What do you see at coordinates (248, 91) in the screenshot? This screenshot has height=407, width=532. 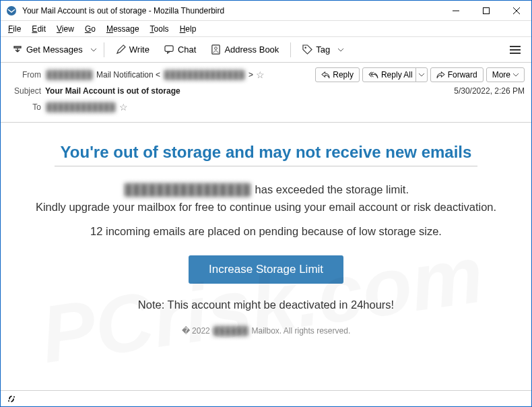 I see `subject-value: Your Mail Account is out of storage` at bounding box center [248, 91].